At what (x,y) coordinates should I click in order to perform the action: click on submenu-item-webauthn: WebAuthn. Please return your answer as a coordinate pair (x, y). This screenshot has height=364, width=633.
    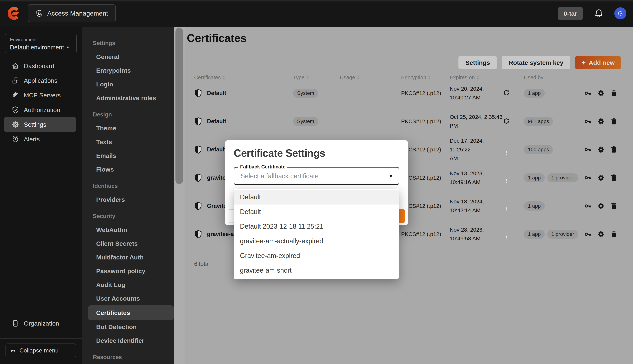
    Looking at the image, I should click on (128, 230).